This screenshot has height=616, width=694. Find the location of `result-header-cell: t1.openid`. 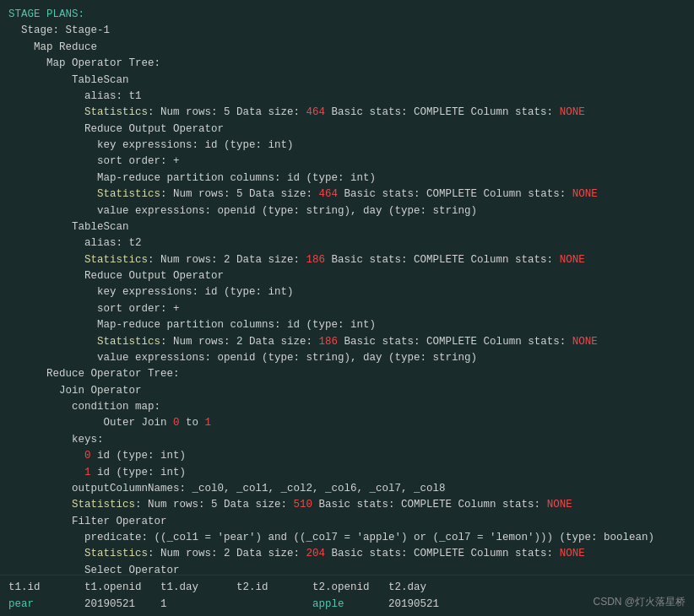

result-header-cell: t1.openid is located at coordinates (122, 587).